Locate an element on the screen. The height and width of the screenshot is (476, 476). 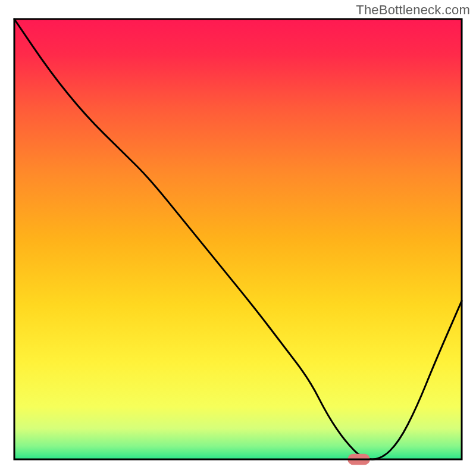
watermark-text: TheBottleneck.com is located at coordinates (413, 10).